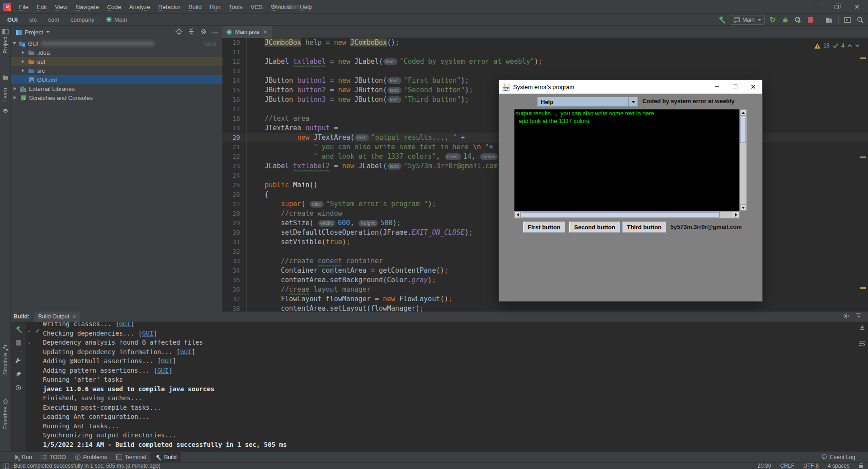 This screenshot has width=868, height=469. What do you see at coordinates (764, 466) in the screenshot?
I see `caret-position-widget: 20:30` at bounding box center [764, 466].